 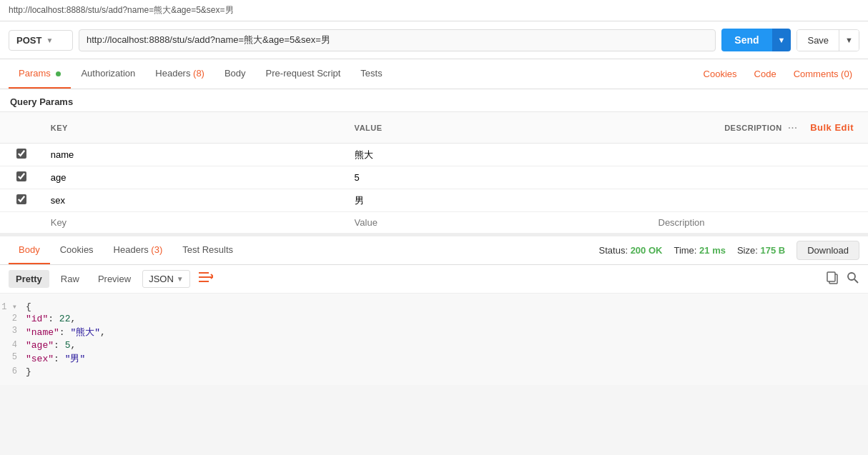 I want to click on row3-key-cell, so click(x=196, y=201).